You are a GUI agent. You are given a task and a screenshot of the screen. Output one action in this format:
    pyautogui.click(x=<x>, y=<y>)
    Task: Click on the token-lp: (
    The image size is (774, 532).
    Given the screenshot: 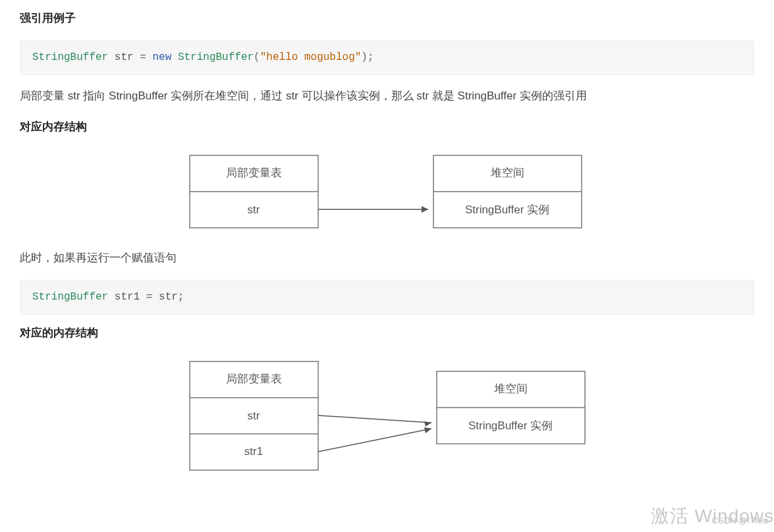 What is the action you would take?
    pyautogui.click(x=257, y=57)
    